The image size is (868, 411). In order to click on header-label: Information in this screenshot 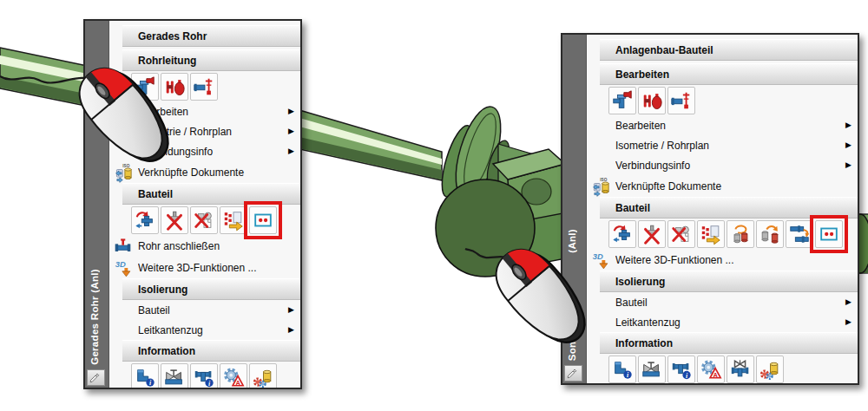, I will do `click(167, 351)`.